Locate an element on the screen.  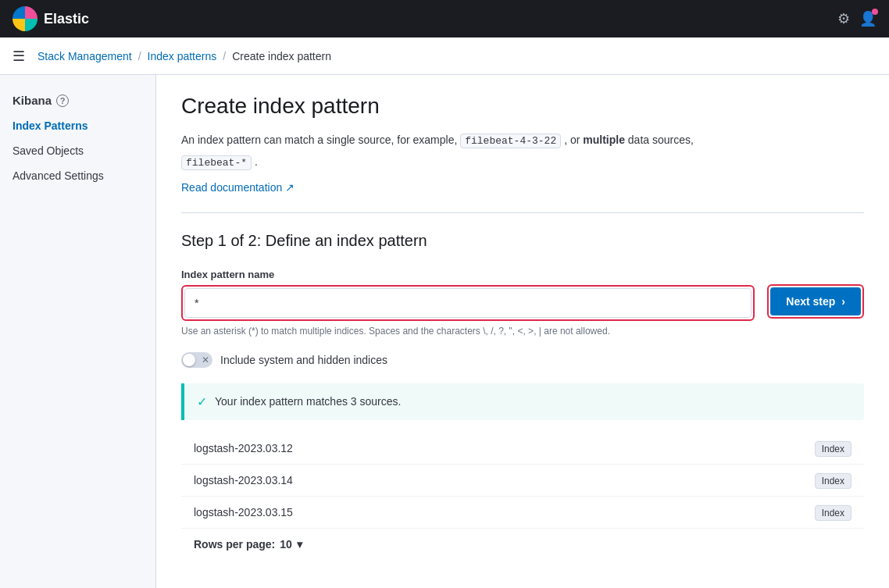
hamburger-menu: ☰ is located at coordinates (19, 56).